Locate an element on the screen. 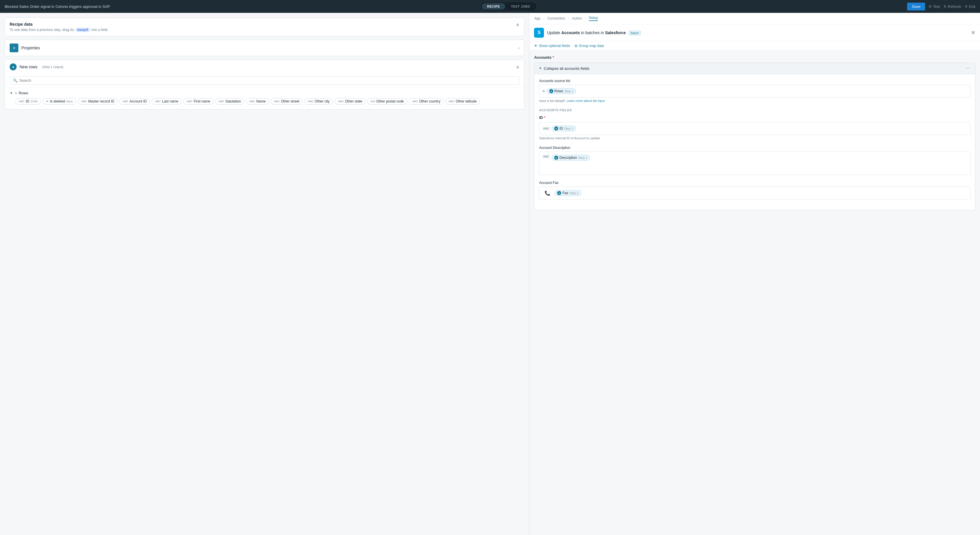 The height and width of the screenshot is (535, 980). pill-circle-icon: ● is located at coordinates (551, 91).